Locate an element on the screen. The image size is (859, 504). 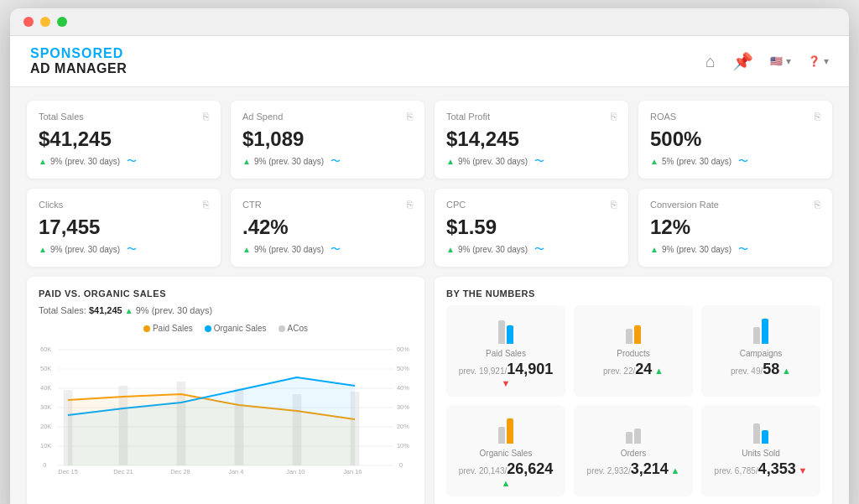
close-dot is located at coordinates (29, 22).